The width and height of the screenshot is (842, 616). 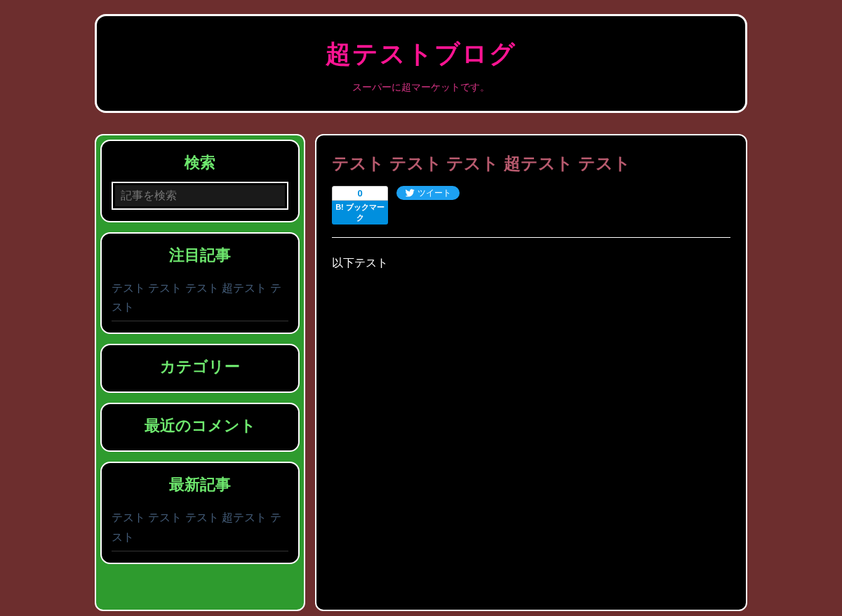 What do you see at coordinates (200, 196) in the screenshot?
I see `search-input` at bounding box center [200, 196].